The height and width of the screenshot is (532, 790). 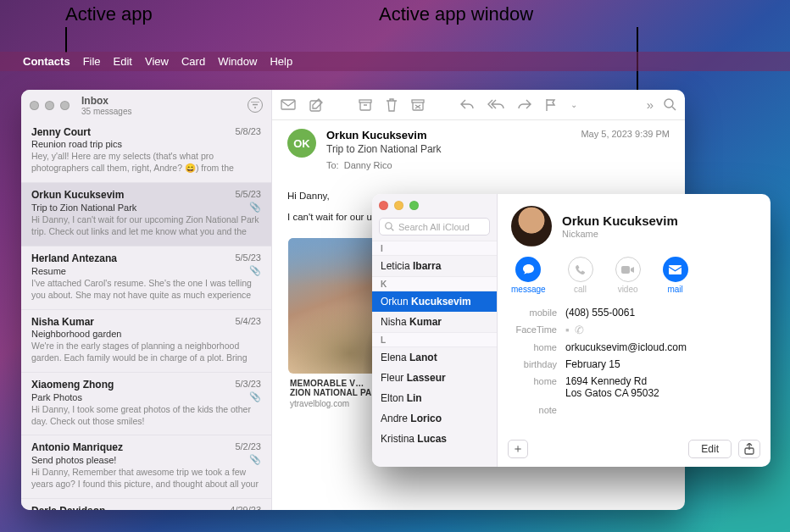 What do you see at coordinates (593, 364) in the screenshot?
I see `field-value-birthday: February 15` at bounding box center [593, 364].